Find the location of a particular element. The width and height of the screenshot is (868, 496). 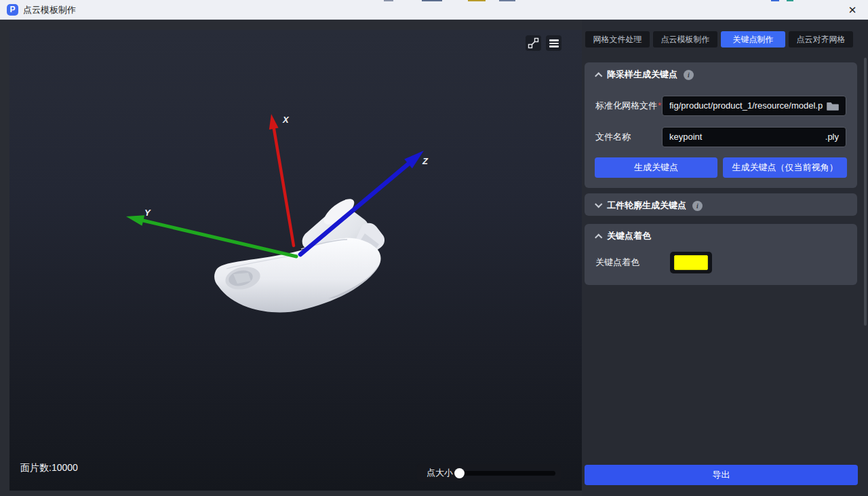

coloring-section-header: 关键点着色 is located at coordinates (623, 236).